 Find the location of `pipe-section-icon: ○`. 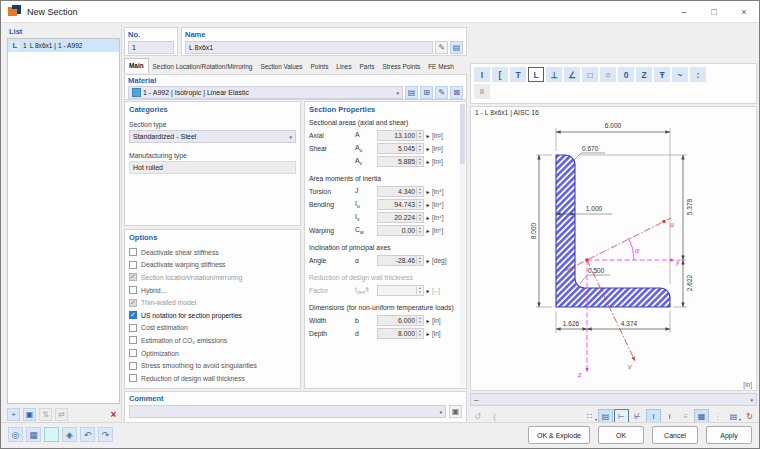

pipe-section-icon: ○ is located at coordinates (608, 74).